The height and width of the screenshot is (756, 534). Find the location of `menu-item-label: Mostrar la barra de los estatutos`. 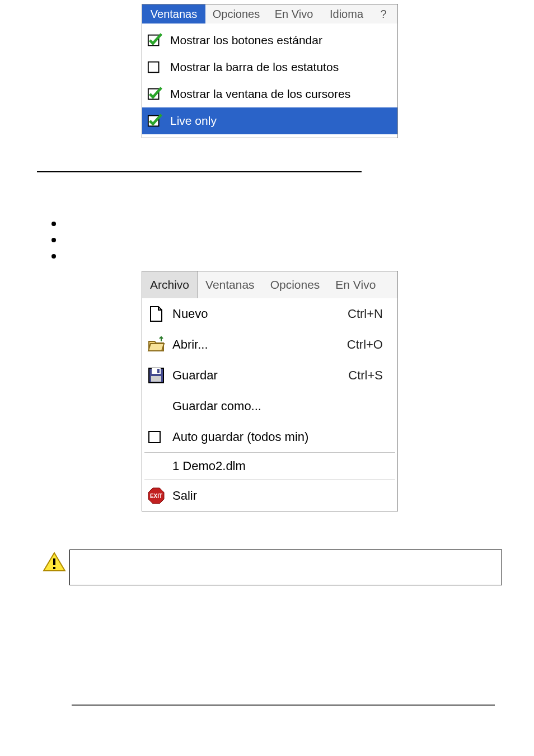

menu-item-label: Mostrar la barra de los estatutos is located at coordinates (254, 67).